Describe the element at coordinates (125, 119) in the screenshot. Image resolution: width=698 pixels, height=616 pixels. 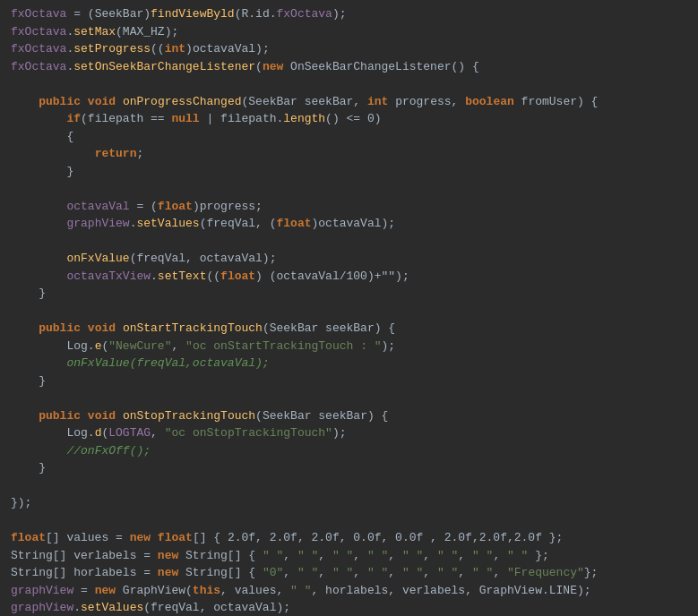
I see `code-token: (filepath ==` at that location.